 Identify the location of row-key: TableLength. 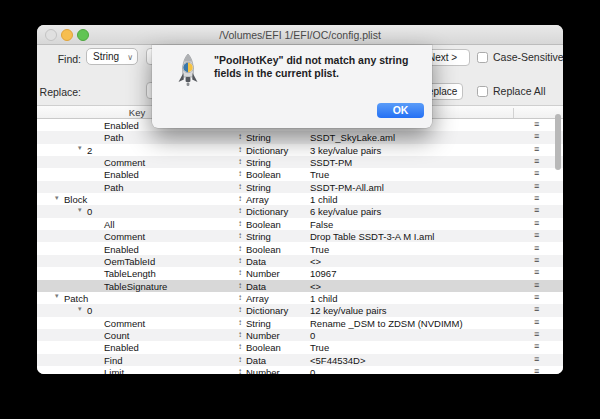
(130, 274).